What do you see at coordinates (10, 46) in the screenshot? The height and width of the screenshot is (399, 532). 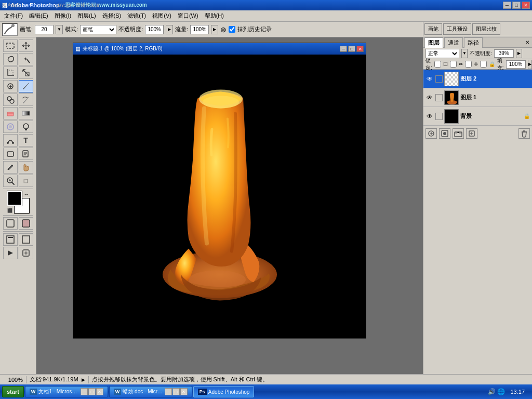 I see `tool-marquee` at bounding box center [10, 46].